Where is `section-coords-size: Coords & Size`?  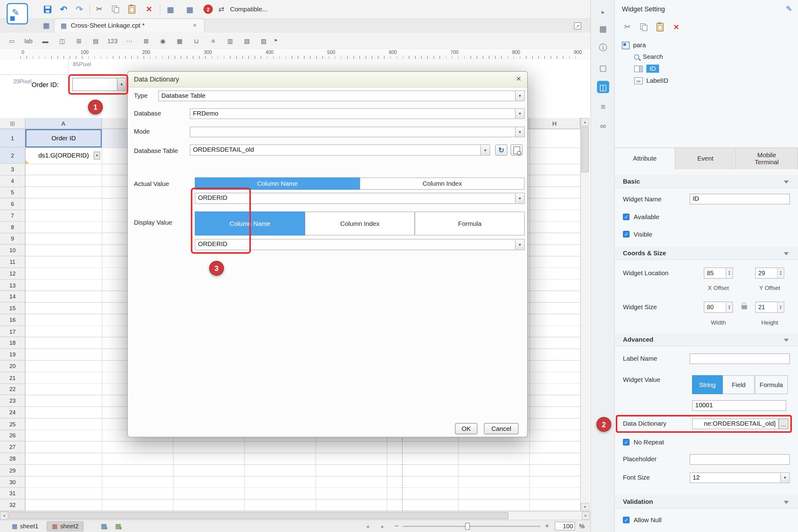 section-coords-size: Coords & Size is located at coordinates (706, 253).